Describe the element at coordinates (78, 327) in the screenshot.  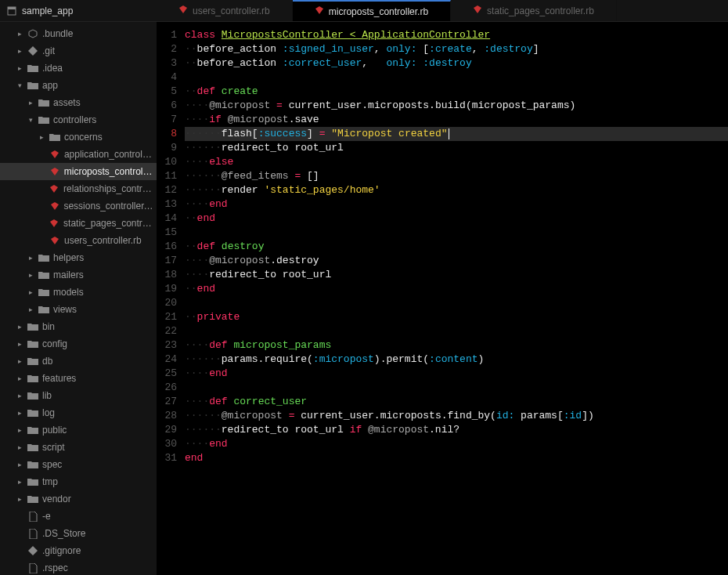
I see `tree-item: ▸bin` at that location.